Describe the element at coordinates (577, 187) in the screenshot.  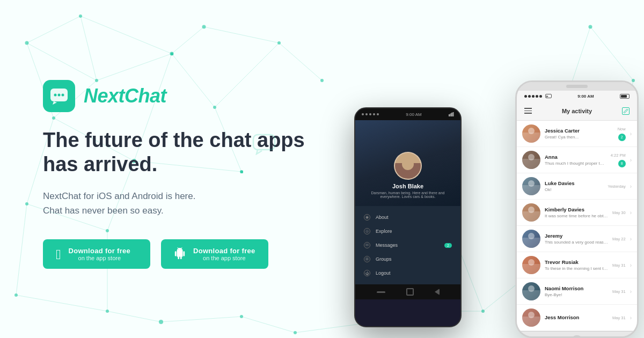
I see `chat-item: Luke Davies Ok! Yesterday ›` at that location.